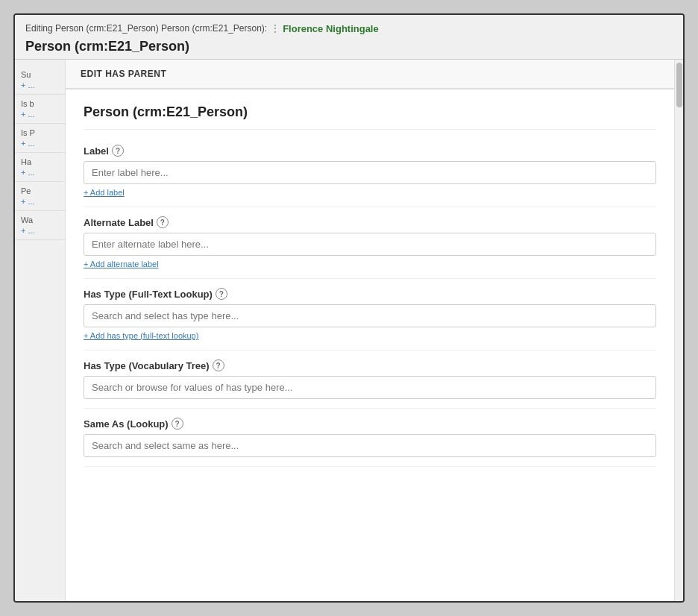 Image resolution: width=698 pixels, height=616 pixels. I want to click on sidebar-label-wa: Wa, so click(40, 220).